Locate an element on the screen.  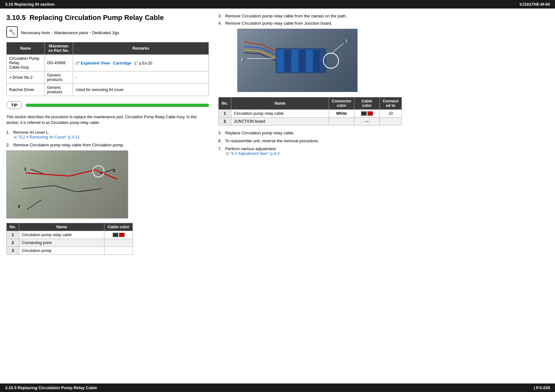
parts-row3-partno: Genericproducts is located at coordinates (59, 90).